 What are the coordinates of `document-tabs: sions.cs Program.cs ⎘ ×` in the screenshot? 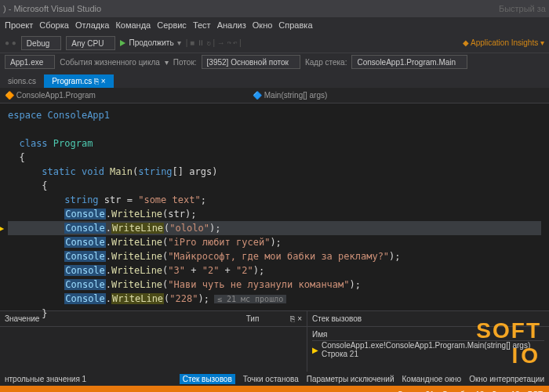 It's located at (274, 79).